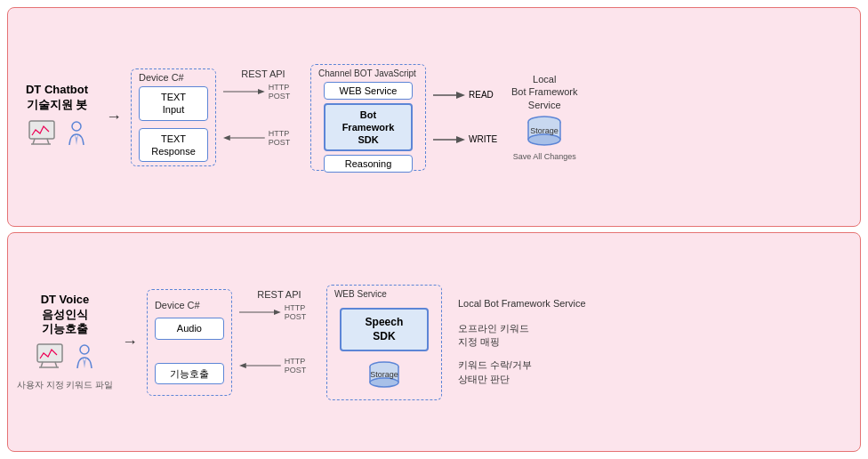 This screenshot has height=459, width=868. What do you see at coordinates (465, 117) in the screenshot?
I see `read-write-group: READ WRITE` at bounding box center [465, 117].